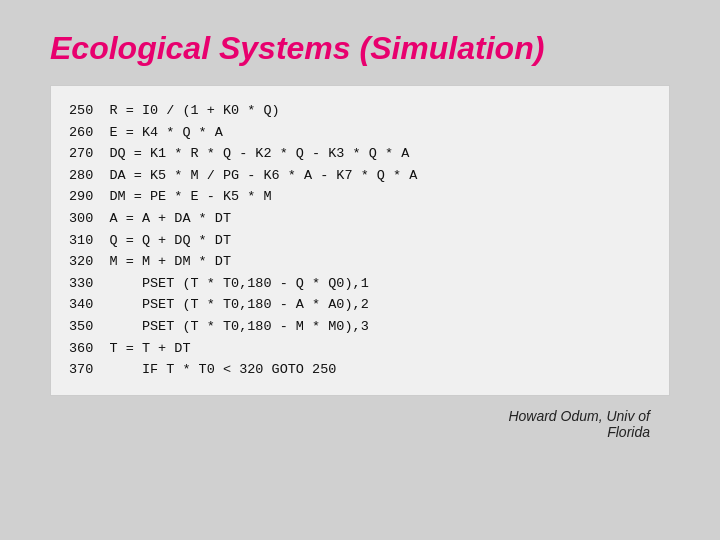  What do you see at coordinates (360, 284) in the screenshot?
I see `code-line: 330 PSET (T * T0,180 - Q * Q0),1` at bounding box center [360, 284].